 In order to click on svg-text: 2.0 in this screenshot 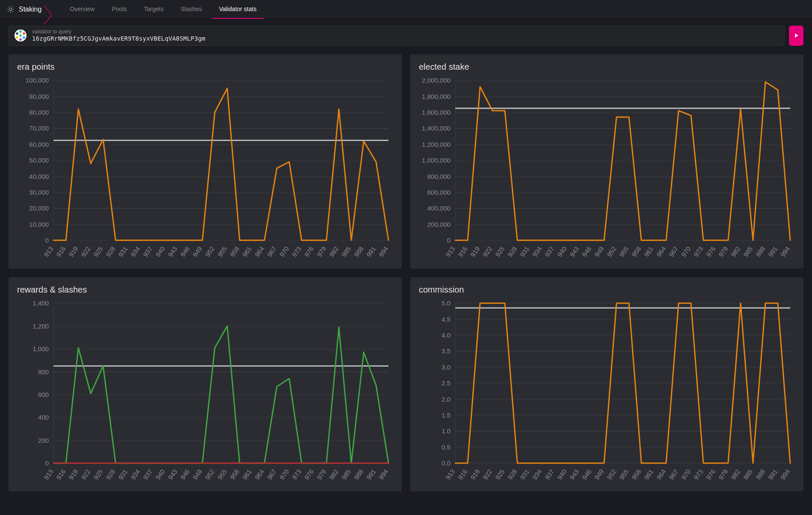, I will do `click(446, 399)`.